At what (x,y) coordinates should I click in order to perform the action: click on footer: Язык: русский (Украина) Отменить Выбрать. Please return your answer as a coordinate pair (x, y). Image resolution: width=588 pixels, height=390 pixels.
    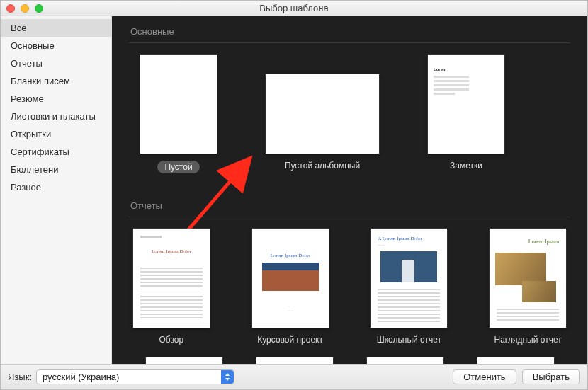
    Looking at the image, I should click on (294, 377).